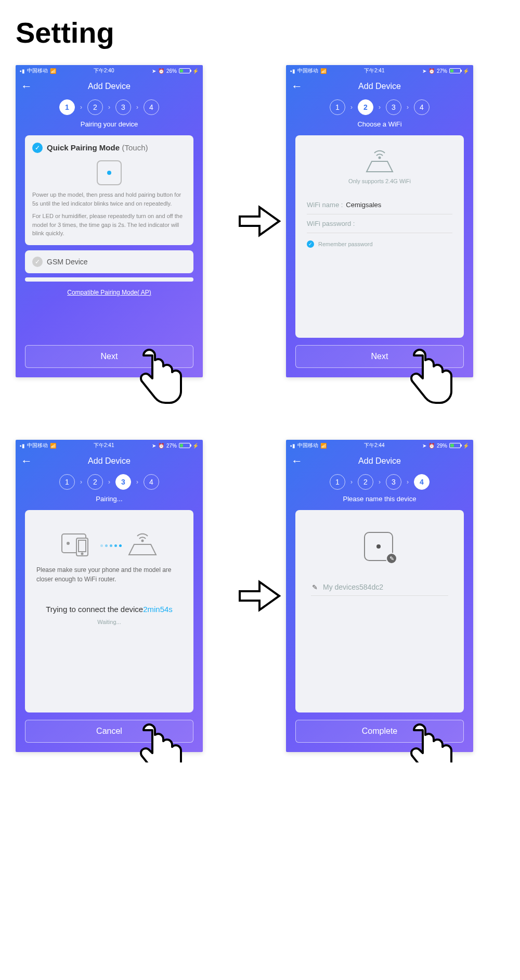 This screenshot has width=520, height=980. What do you see at coordinates (109, 611) in the screenshot?
I see `pairing-card: Please make sure your phone and the mode…` at bounding box center [109, 611].